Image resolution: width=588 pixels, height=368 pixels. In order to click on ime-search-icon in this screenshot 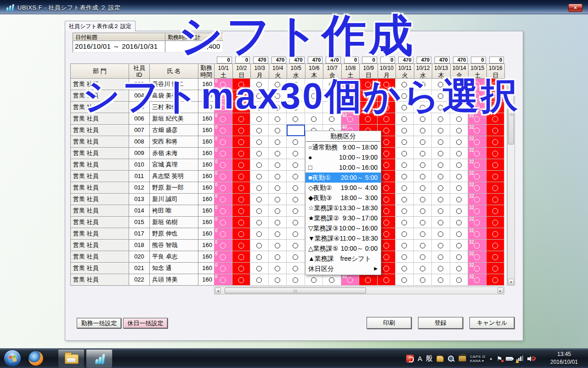, I will do `click(451, 359)`.